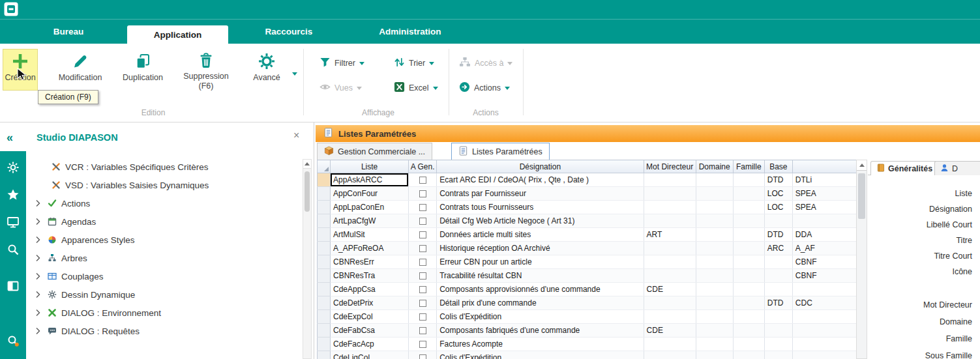  What do you see at coordinates (370, 304) in the screenshot?
I see `cell: CdeDetPrix` at bounding box center [370, 304].